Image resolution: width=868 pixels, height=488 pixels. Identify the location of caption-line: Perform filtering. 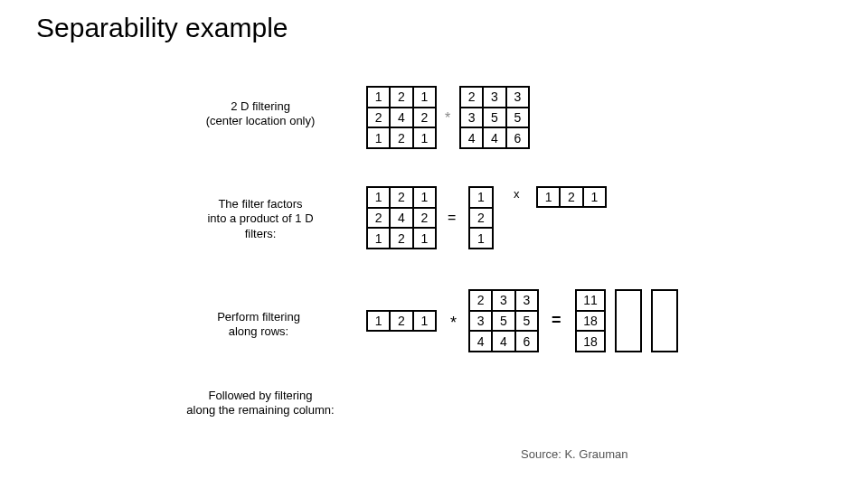
(259, 316).